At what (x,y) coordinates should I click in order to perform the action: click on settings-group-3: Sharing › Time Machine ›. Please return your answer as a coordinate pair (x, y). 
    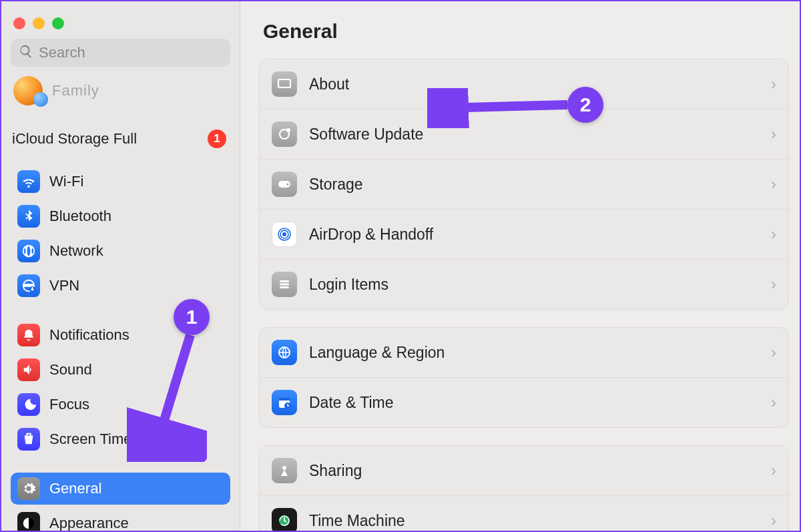
    Looking at the image, I should click on (524, 488).